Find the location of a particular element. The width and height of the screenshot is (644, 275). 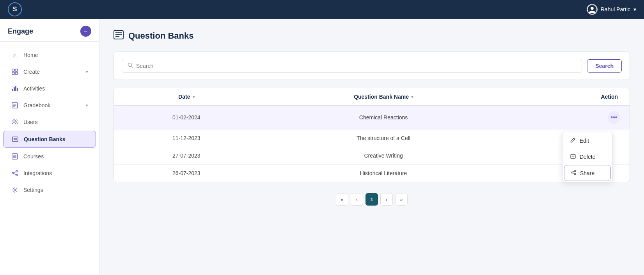

courses-icon is located at coordinates (15, 156).